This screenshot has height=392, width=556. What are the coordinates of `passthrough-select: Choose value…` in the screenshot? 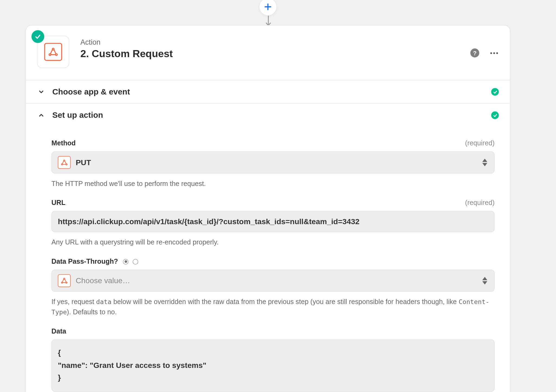 It's located at (273, 281).